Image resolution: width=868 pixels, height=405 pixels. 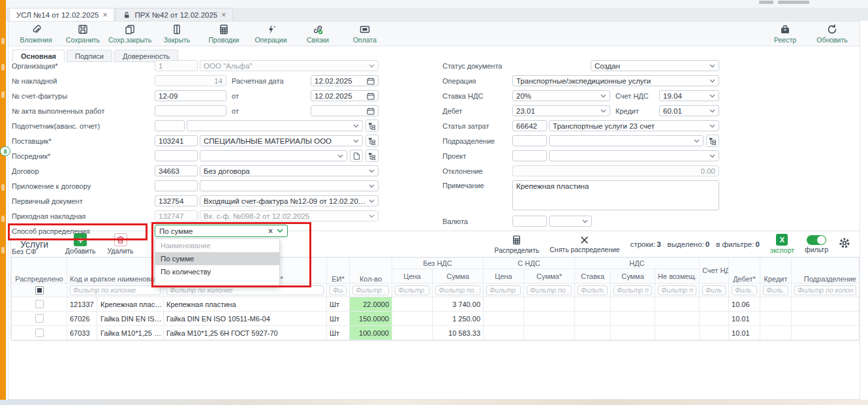 What do you see at coordinates (345, 111) in the screenshot?
I see `act-date-input` at bounding box center [345, 111].